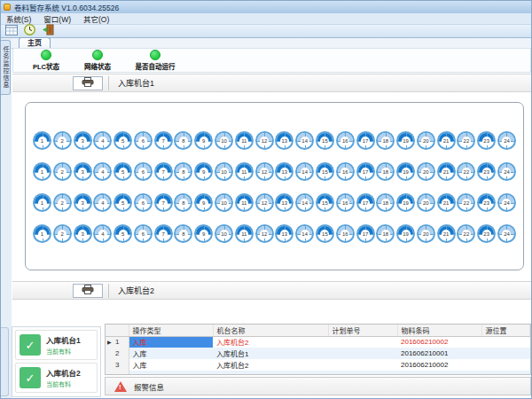  I want to click on cell-machine-name, so click(270, 372).